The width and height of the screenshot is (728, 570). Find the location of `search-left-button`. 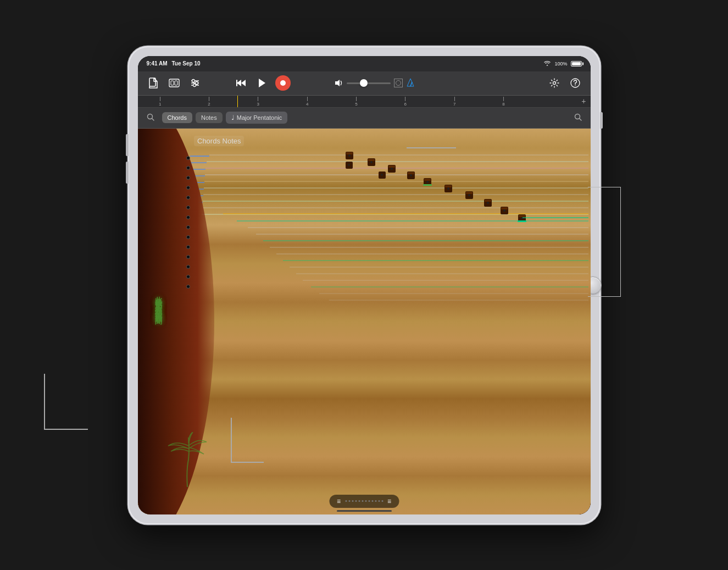

search-left-button is located at coordinates (151, 118).